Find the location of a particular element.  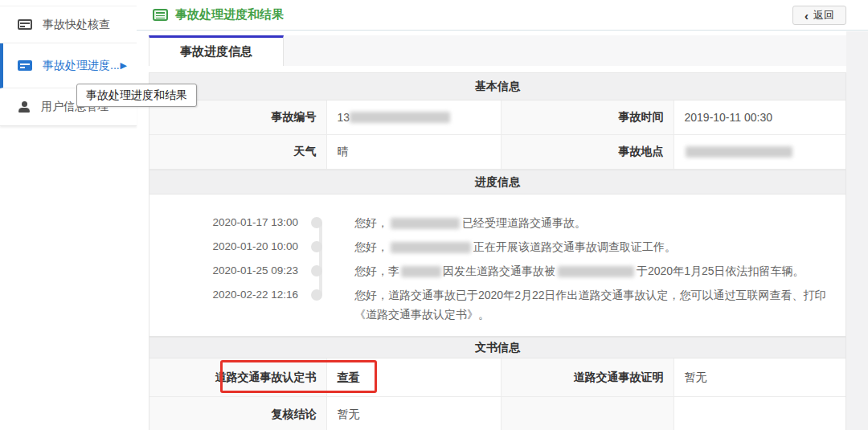

timeline-date: 2020-01-20 10:00 is located at coordinates (246, 247).